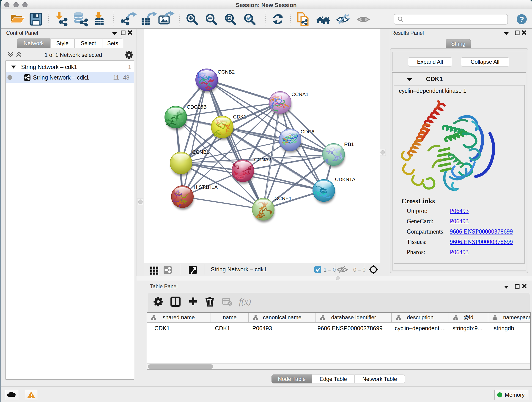 The height and width of the screenshot is (402, 532). Describe the element at coordinates (226, 72) in the screenshot. I see `svg-text: CCNB2` at that location.